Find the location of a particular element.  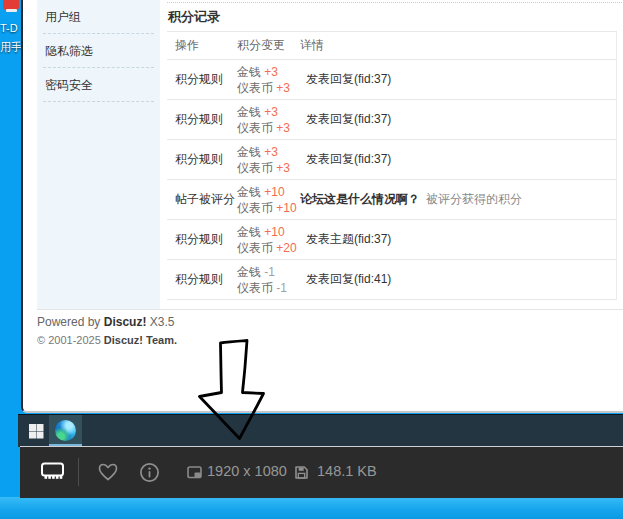

image-dimensions-icon is located at coordinates (195, 473).